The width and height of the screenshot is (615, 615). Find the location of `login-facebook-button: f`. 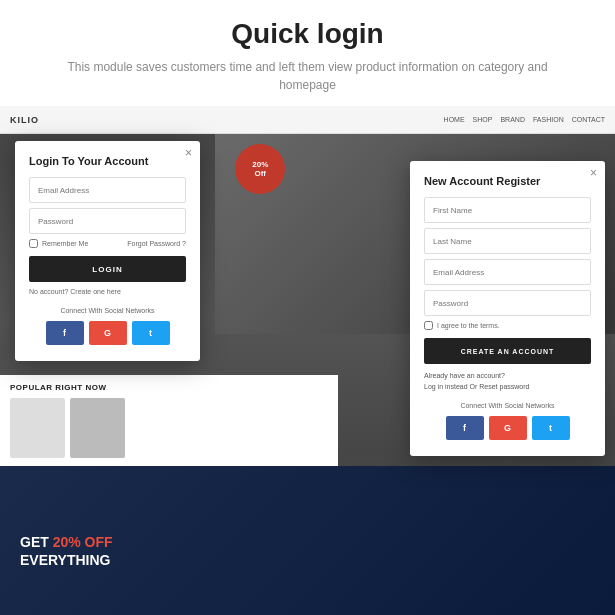

login-facebook-button: f is located at coordinates (65, 333).